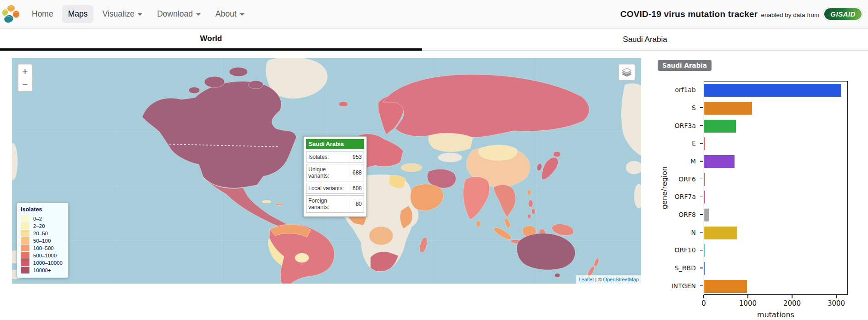 The width and height of the screenshot is (868, 320). What do you see at coordinates (357, 188) in the screenshot?
I see `tooltip-row-value: 608` at bounding box center [357, 188].